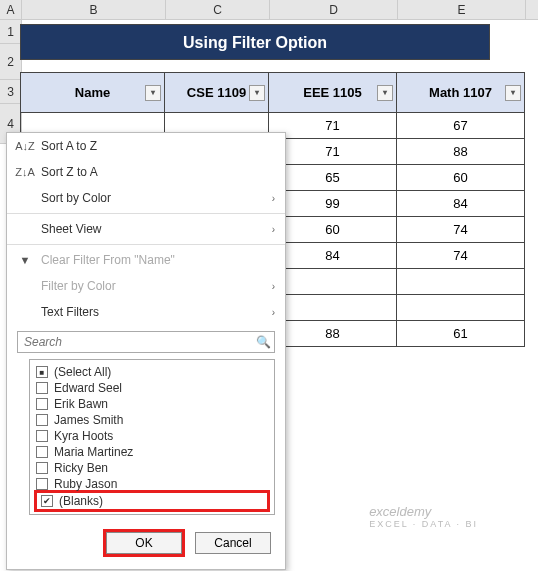  Describe the element at coordinates (146, 312) in the screenshot. I see `text-filters: Text Filters›` at that location.